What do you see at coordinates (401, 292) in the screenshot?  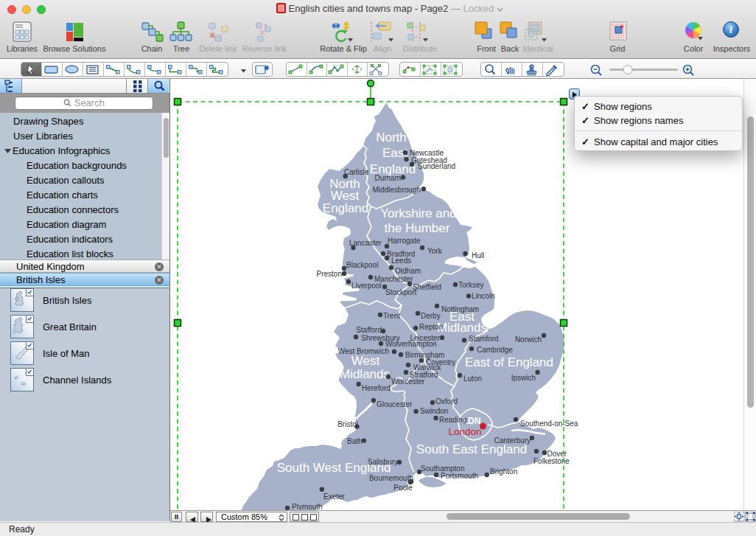 I see `svg-text: Stockport` at bounding box center [401, 292].